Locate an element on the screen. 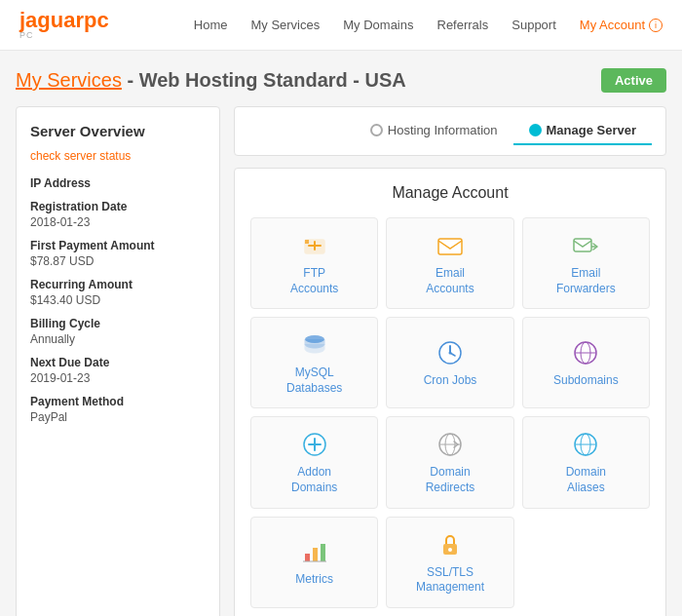 This screenshot has width=682, height=616. mysql-databases-item: MySQLDatabases is located at coordinates (314, 363).